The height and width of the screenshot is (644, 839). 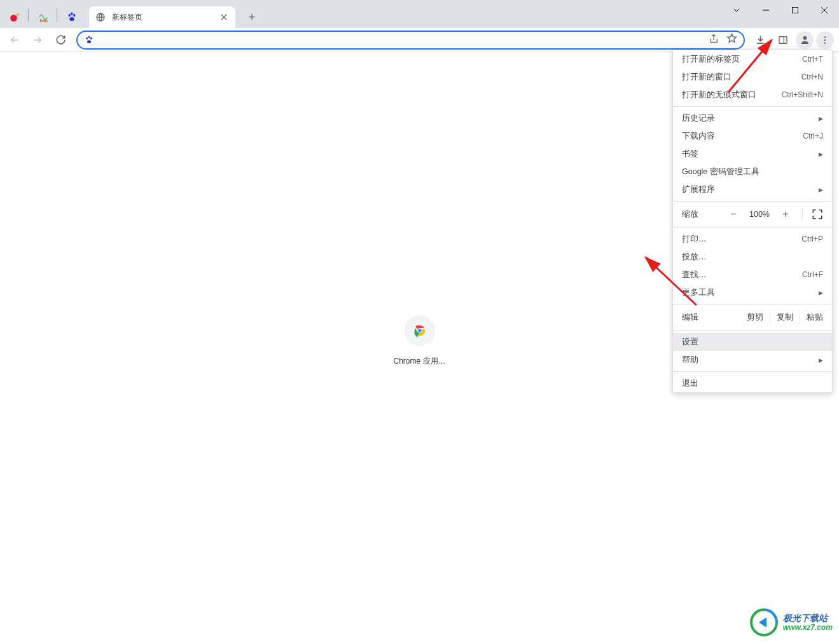 I want to click on bookmark-star-icon, so click(x=732, y=39).